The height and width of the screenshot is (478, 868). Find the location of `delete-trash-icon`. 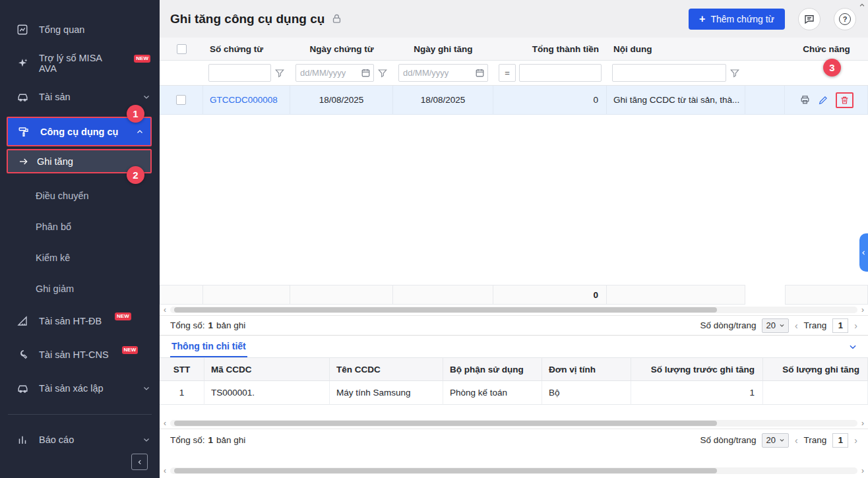

delete-trash-icon is located at coordinates (844, 100).